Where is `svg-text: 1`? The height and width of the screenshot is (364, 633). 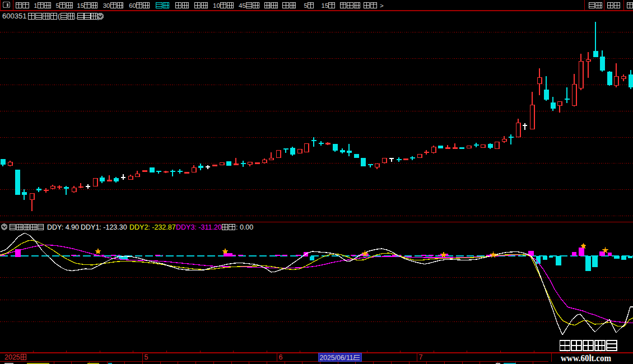 svg-text: 1 is located at coordinates (35, 6).